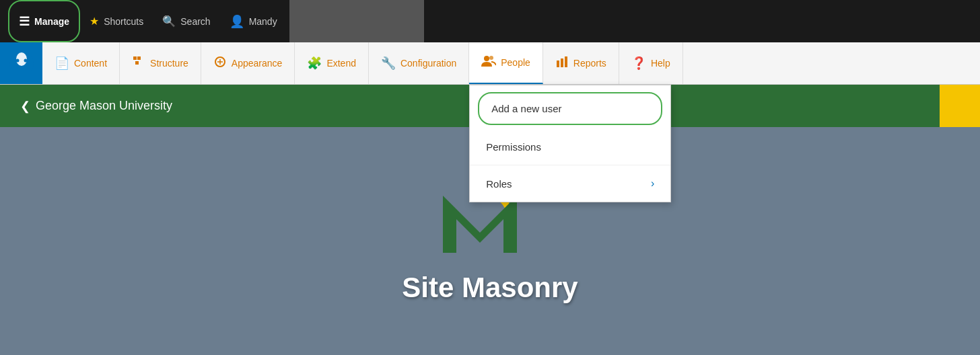 The image size is (980, 355). I want to click on admin-bar: ☰ Manage ★ Shortcuts 🔍 Search 👤 Mandy, so click(490, 22).